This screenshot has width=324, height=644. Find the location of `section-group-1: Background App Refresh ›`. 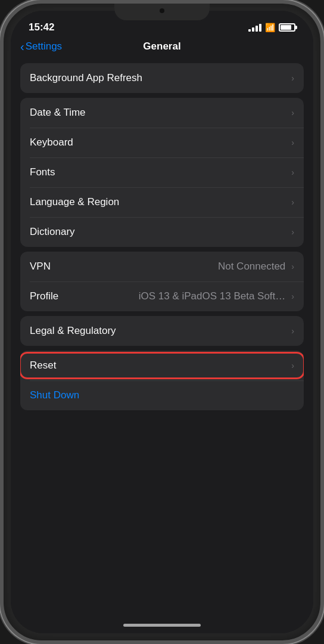

section-group-1: Background App Refresh › is located at coordinates (162, 78).